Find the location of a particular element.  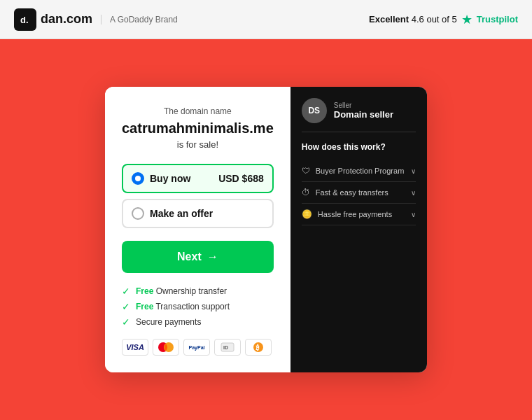

visa-payment-icon: VISA is located at coordinates (135, 347).